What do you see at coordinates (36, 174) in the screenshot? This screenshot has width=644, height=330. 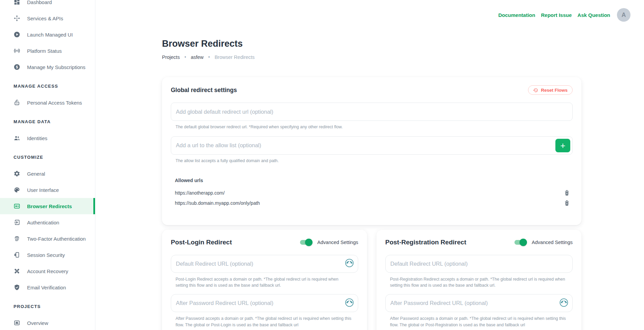 I see `sidebar-item-label: General` at bounding box center [36, 174].